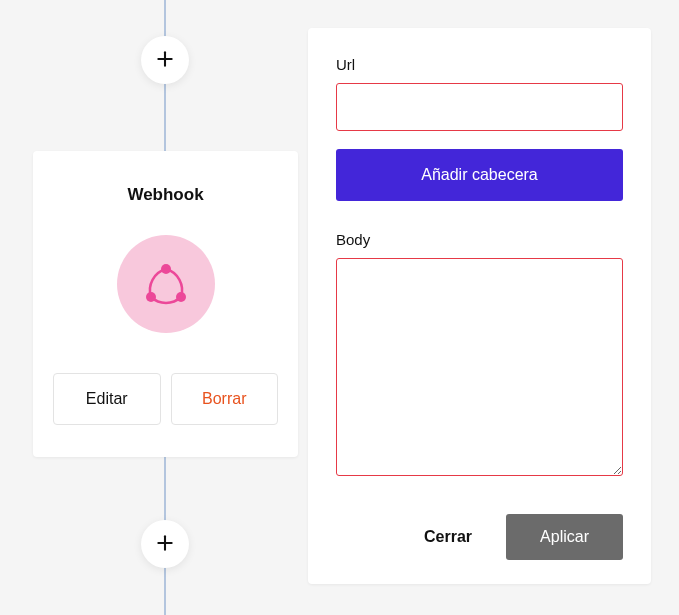 The height and width of the screenshot is (615, 679). What do you see at coordinates (480, 537) in the screenshot?
I see `panel-footer: Cerrar Aplicar` at bounding box center [480, 537].